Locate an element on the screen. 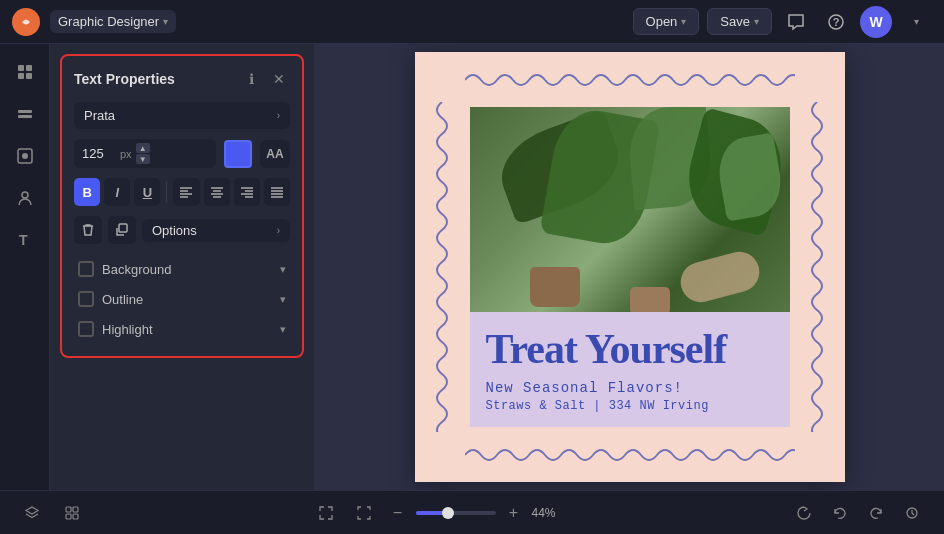  font-size-input is located at coordinates (100, 154).